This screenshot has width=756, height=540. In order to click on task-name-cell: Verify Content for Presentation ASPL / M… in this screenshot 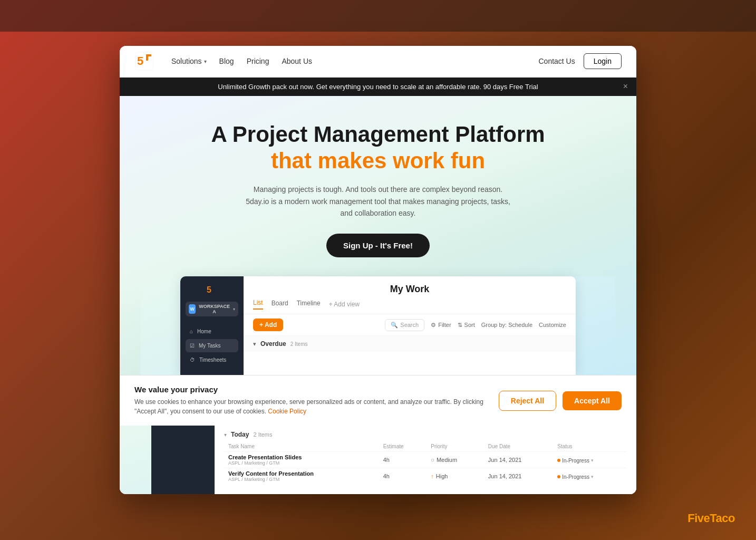, I will do `click(302, 477)`.